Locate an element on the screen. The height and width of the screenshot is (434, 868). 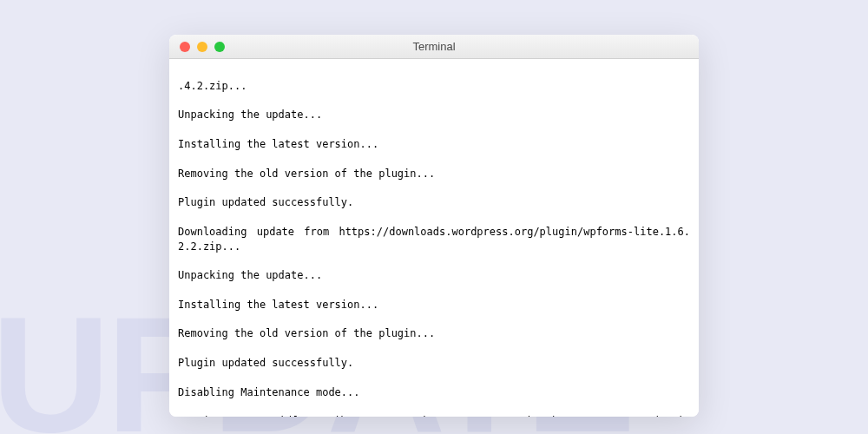
minimize-icon is located at coordinates (202, 47).